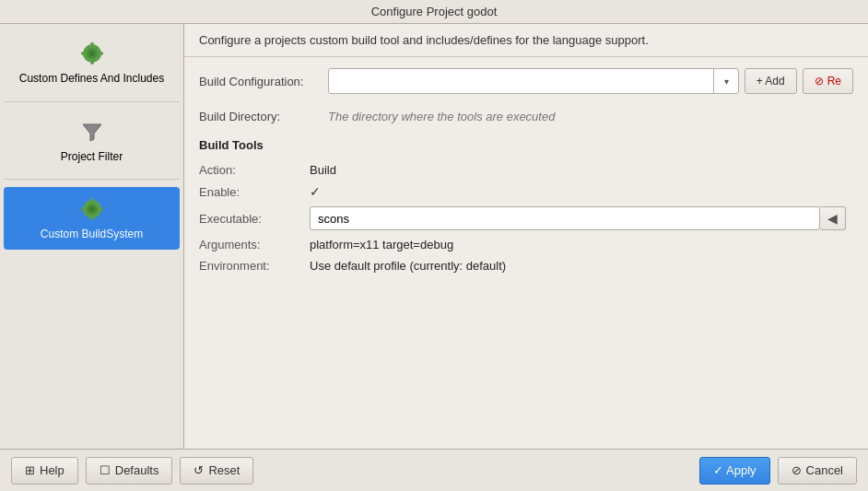 Image resolution: width=868 pixels, height=491 pixels. I want to click on title-bar: Configure Project godot, so click(434, 12).